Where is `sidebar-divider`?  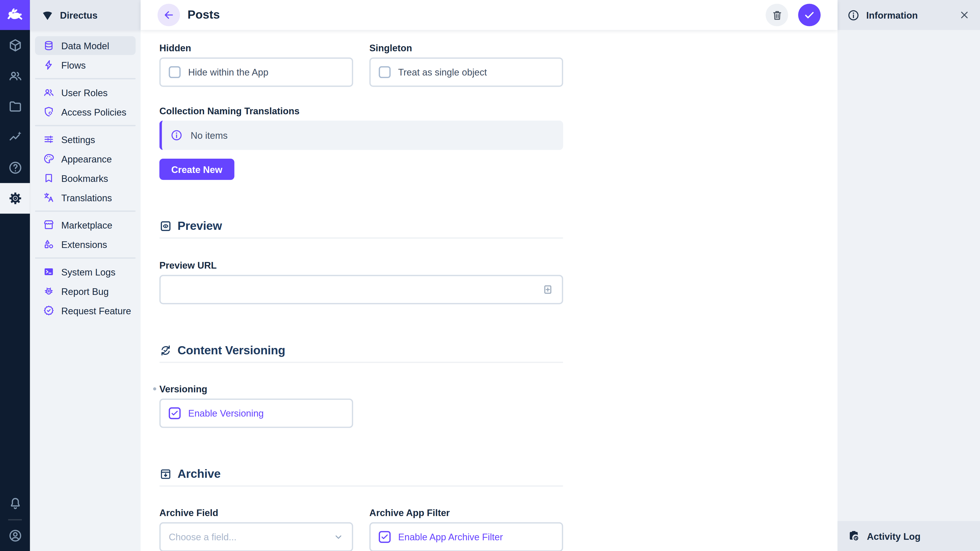 sidebar-divider is located at coordinates (85, 211).